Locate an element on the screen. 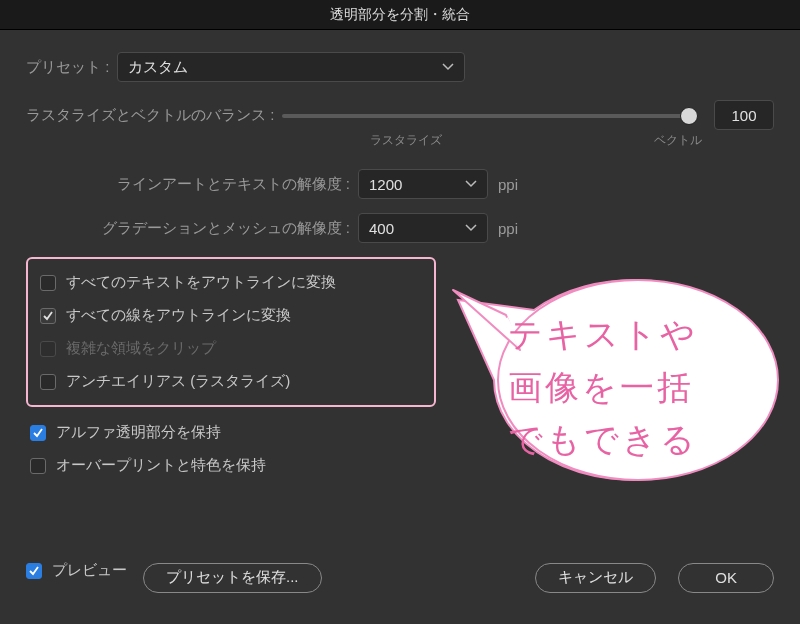  preset-label: プリセット : is located at coordinates (68, 68).